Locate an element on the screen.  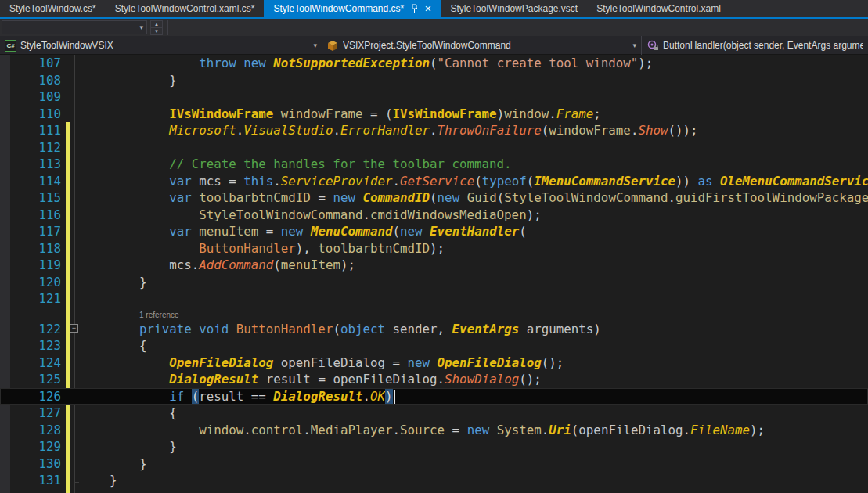
code-line: 116 StyleToolWindowCommand.cmdidWindowsM… is located at coordinates (434, 215).